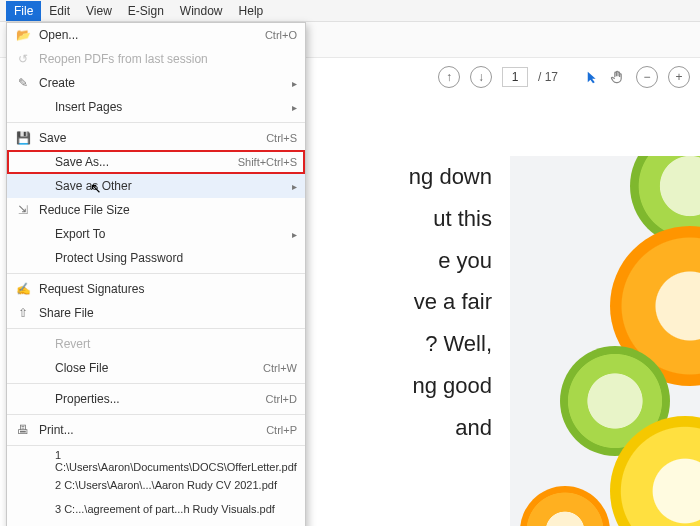 Image resolution: width=700 pixels, height=526 pixels. What do you see at coordinates (165, 344) in the screenshot?
I see `menu-revert-label: Revert` at bounding box center [165, 344].